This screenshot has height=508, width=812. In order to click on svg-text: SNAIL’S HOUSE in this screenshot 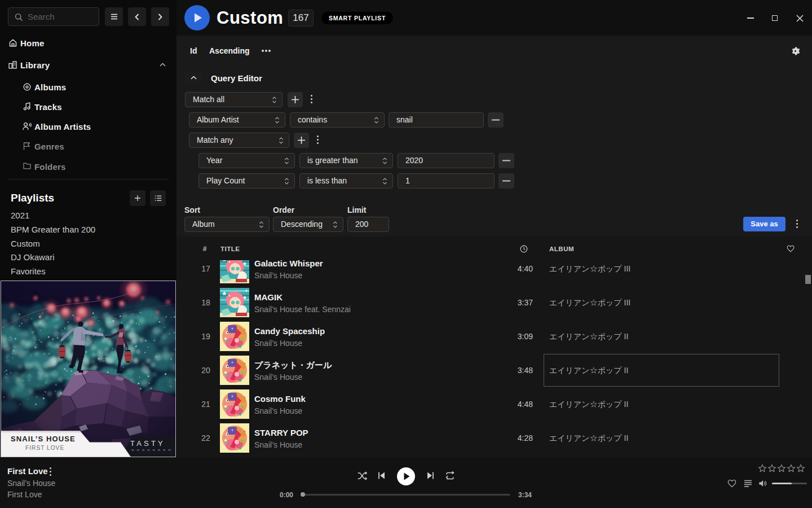, I will do `click(43, 439)`.